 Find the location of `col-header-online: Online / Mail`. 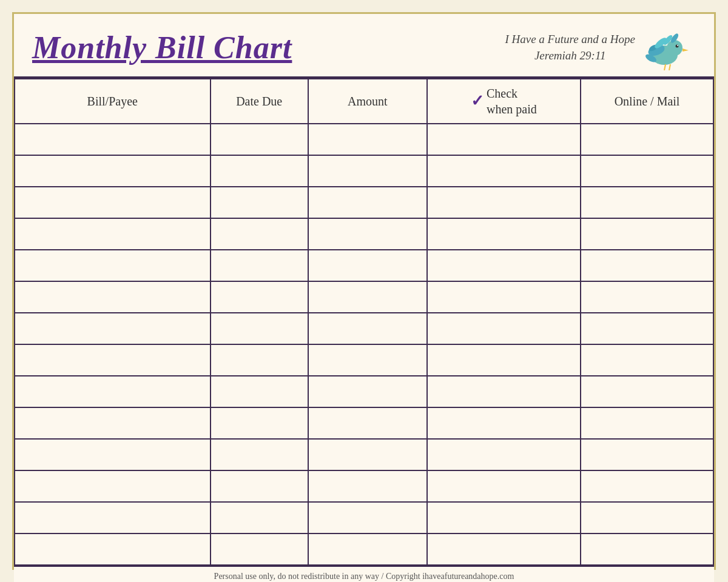

col-header-online: Online / Mail is located at coordinates (647, 101).